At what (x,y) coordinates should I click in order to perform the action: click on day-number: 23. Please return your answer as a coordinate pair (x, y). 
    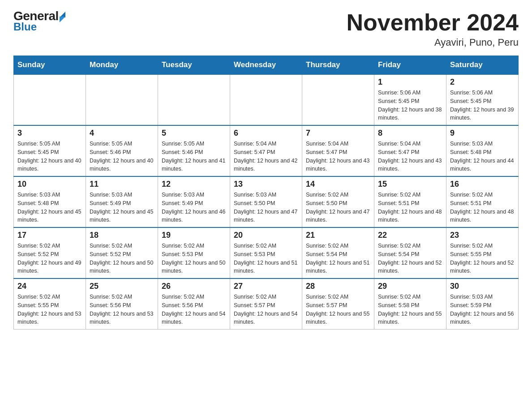
    Looking at the image, I should click on (482, 235).